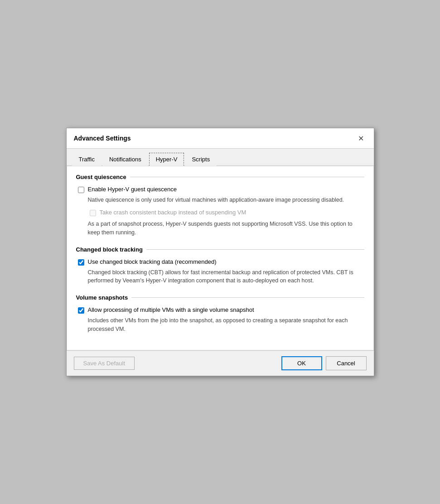 The height and width of the screenshot is (504, 440). What do you see at coordinates (361, 138) in the screenshot?
I see `close-button: ✕` at bounding box center [361, 138].